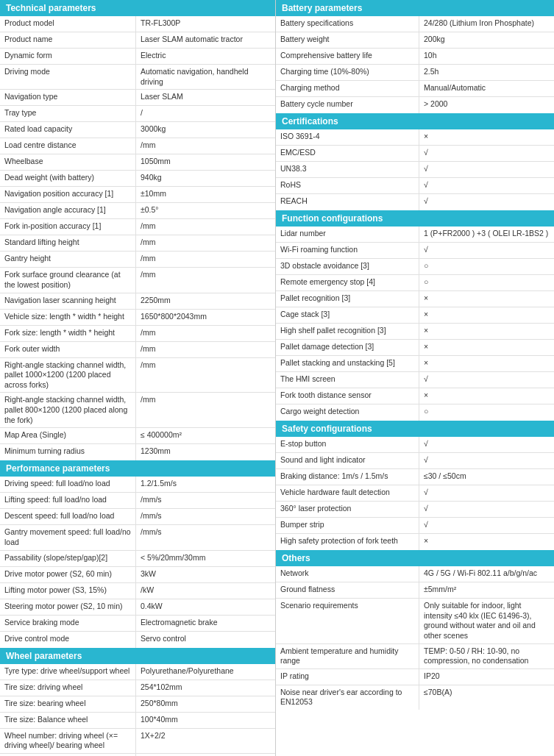  Describe the element at coordinates (138, 243) in the screenshot. I see `table-row: Standard lifting height/mm` at that location.